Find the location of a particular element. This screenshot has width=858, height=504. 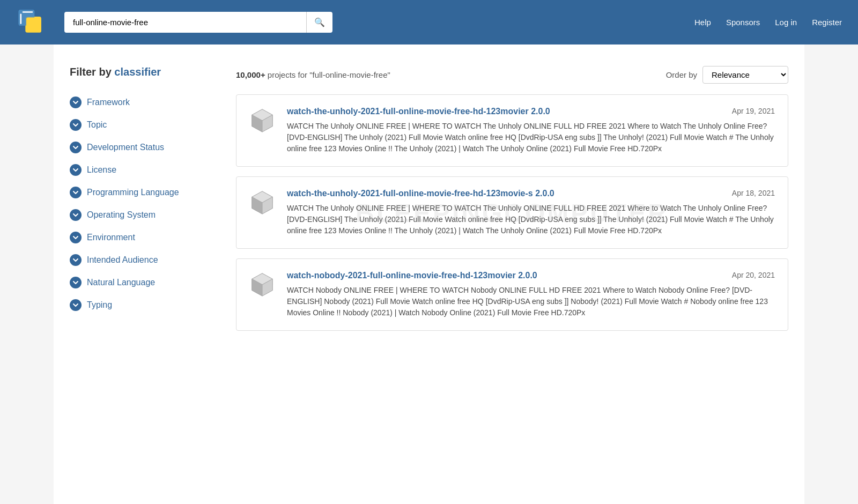

package-header-row: watch-nobody-2021-full-online-movie-free… is located at coordinates (531, 276).